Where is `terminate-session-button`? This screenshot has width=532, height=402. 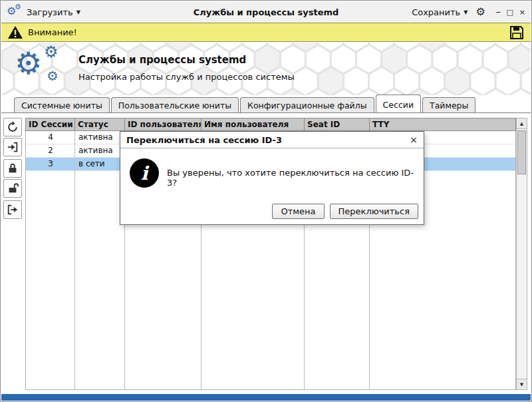
terminate-session-button is located at coordinates (13, 210).